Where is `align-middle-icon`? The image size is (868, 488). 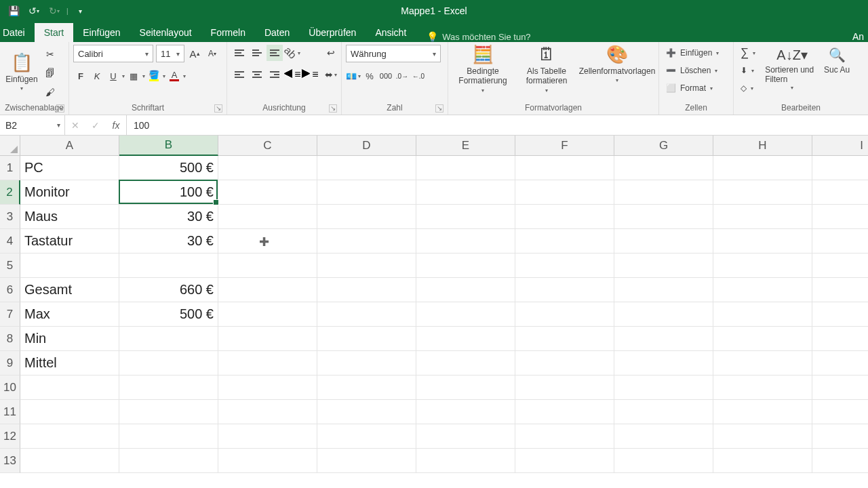 align-middle-icon is located at coordinates (257, 53).